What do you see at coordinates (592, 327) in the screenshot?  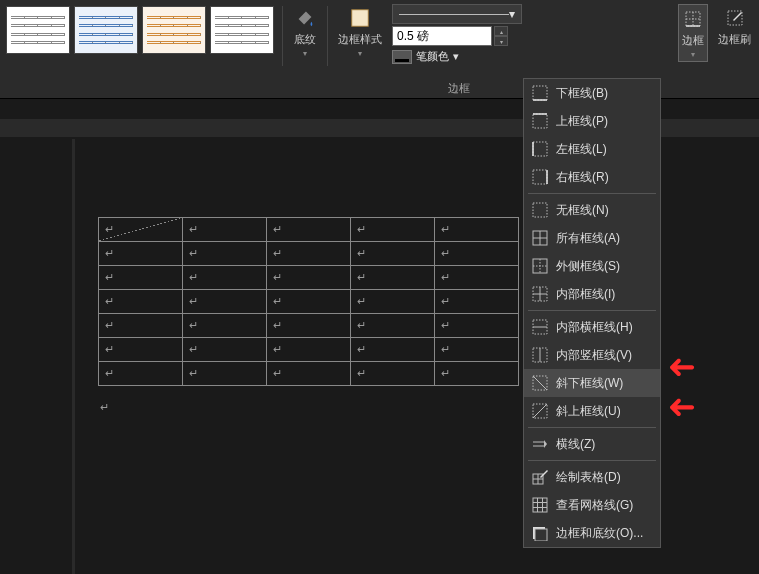 I see `menu-item-inside-horizontal: 内部横框线(H)` at bounding box center [592, 327].